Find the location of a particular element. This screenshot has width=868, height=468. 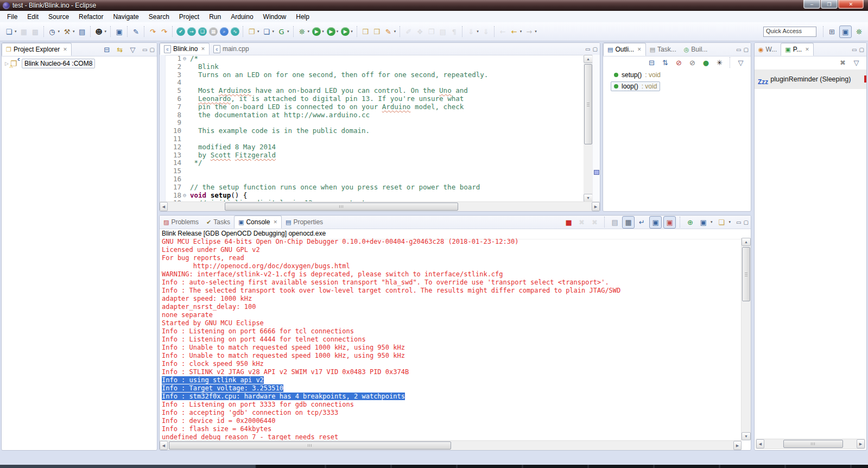

debug-icon: ❊ is located at coordinates (302, 31).